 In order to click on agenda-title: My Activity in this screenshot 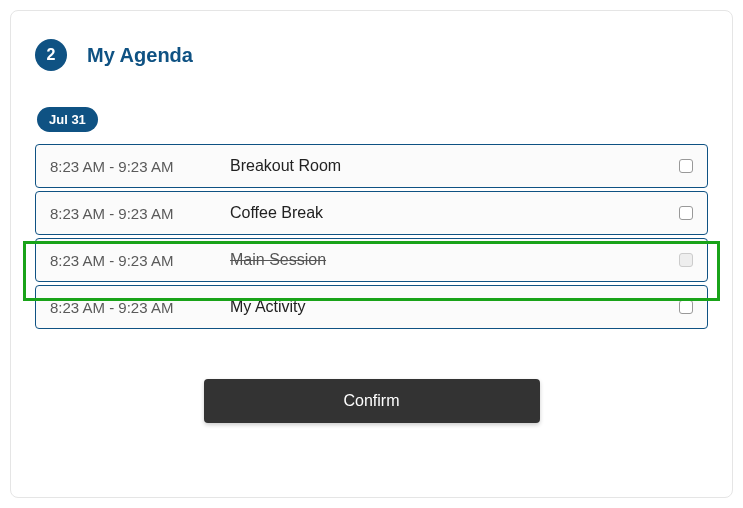, I will do `click(454, 307)`.